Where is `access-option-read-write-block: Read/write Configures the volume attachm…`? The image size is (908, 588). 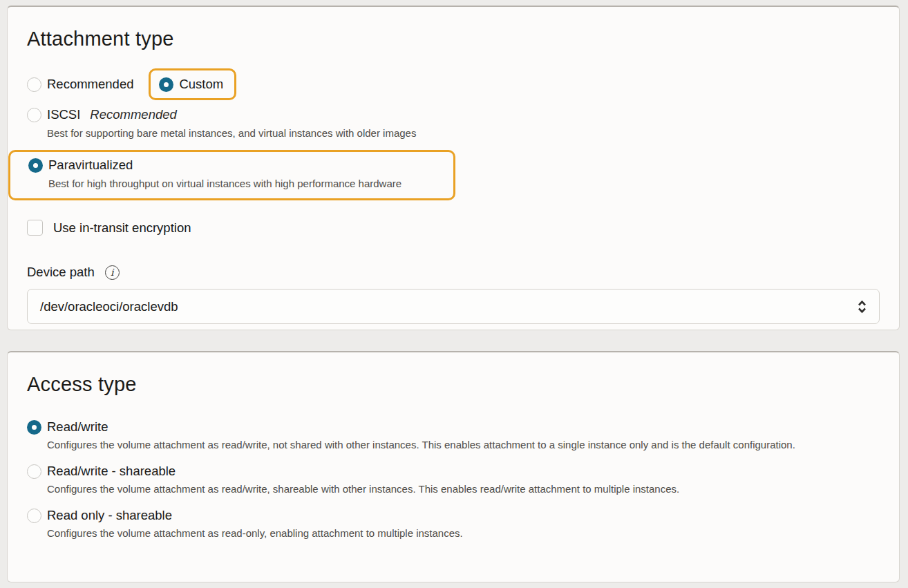
access-option-read-write-block: Read/write Configures the volume attachm… is located at coordinates (453, 435).